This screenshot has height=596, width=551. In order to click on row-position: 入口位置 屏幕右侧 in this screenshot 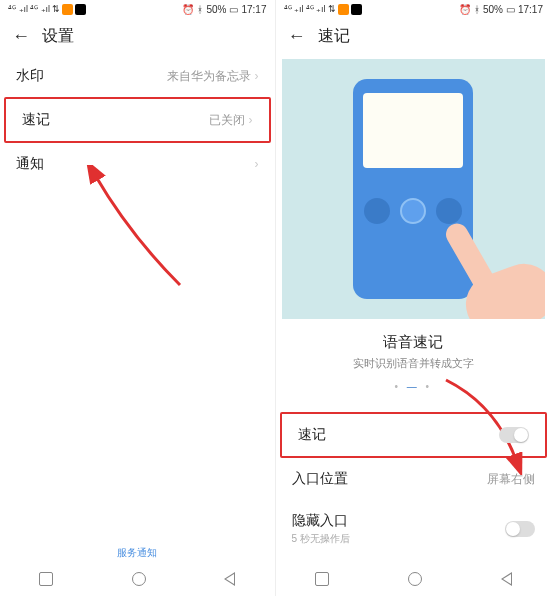, I will do `click(414, 479)`.